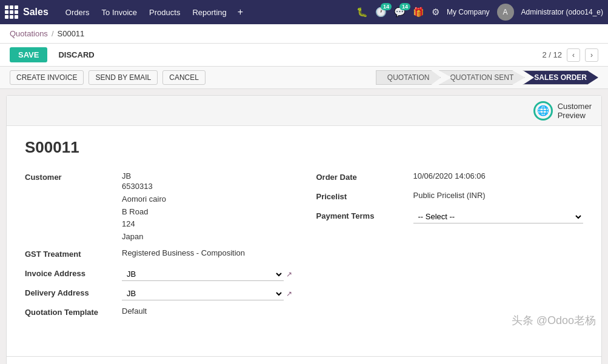  Describe the element at coordinates (207, 237) in the screenshot. I see `address-line-5: Japan` at that location.